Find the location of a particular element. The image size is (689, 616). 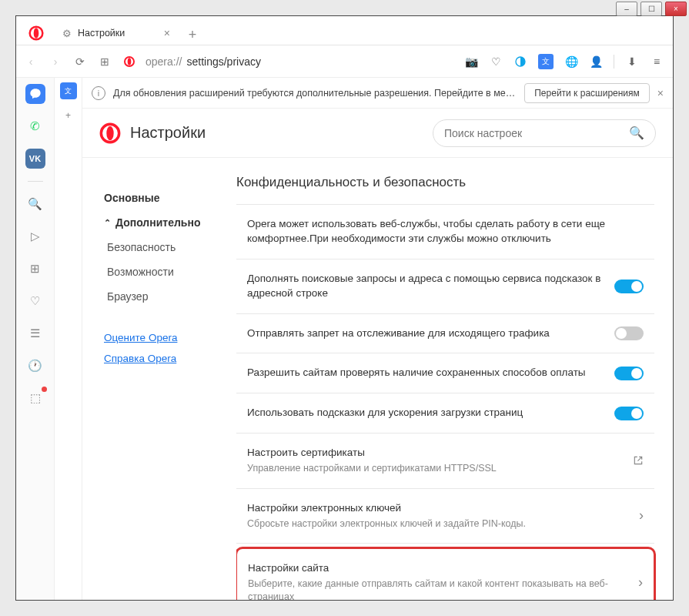

help-opera-link: Справка Opera is located at coordinates (170, 359).